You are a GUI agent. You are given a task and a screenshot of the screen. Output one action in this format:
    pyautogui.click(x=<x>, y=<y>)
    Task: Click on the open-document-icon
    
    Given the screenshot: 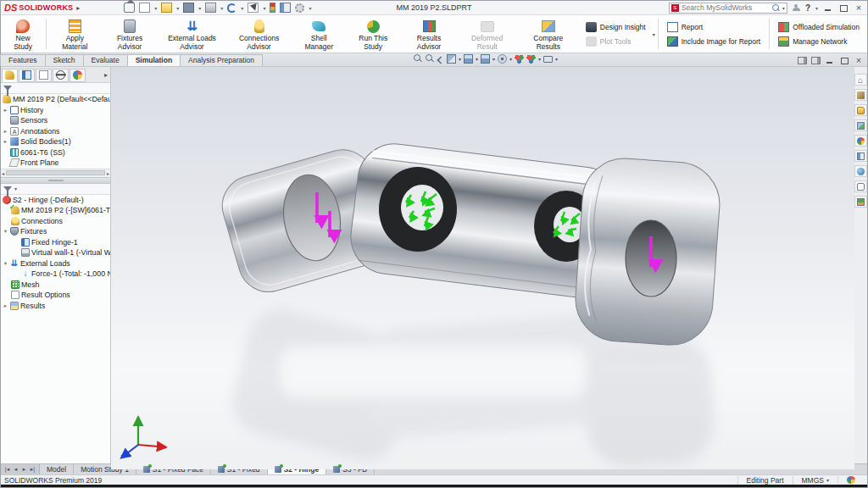 What is the action you would take?
    pyautogui.click(x=166, y=8)
    